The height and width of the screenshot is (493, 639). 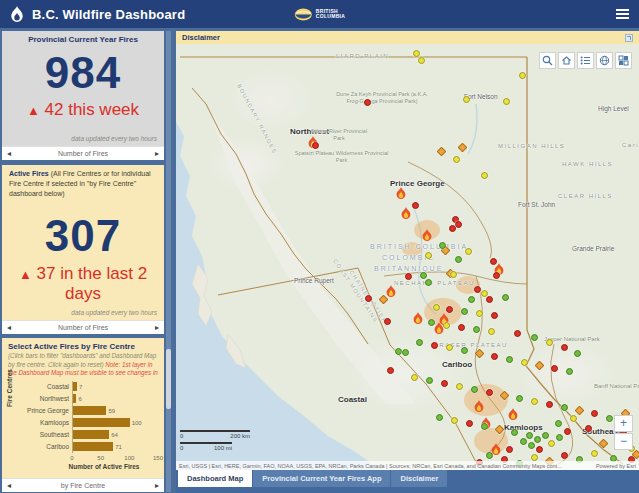 I want to click on chart-bar-northwest, so click(x=74, y=398).